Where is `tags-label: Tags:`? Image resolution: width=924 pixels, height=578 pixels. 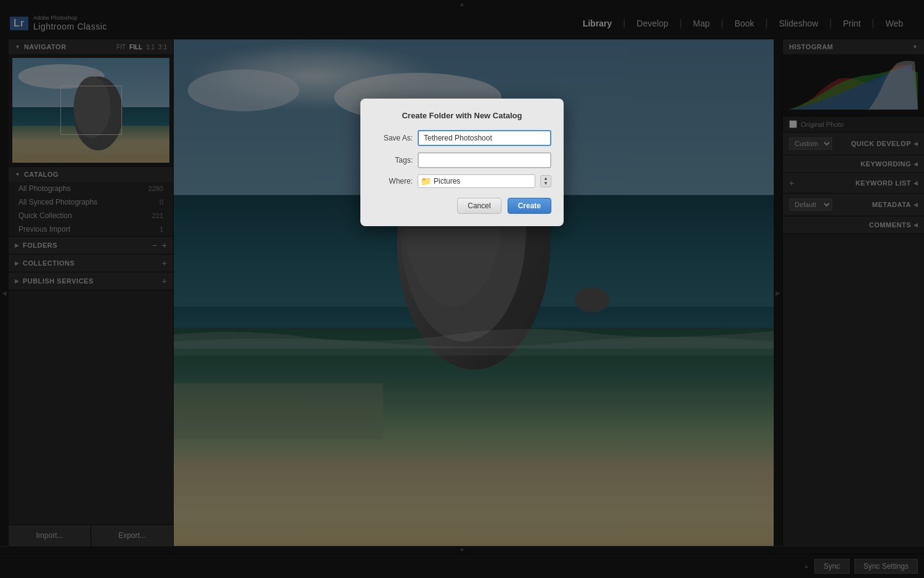 tags-label: Tags: is located at coordinates (393, 160).